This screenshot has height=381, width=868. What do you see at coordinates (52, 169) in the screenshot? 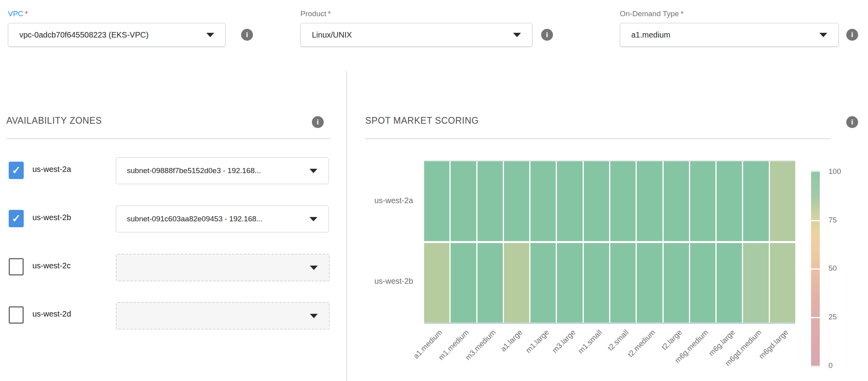
I see `zone-label-us-west-2a: us-west-2a` at bounding box center [52, 169].